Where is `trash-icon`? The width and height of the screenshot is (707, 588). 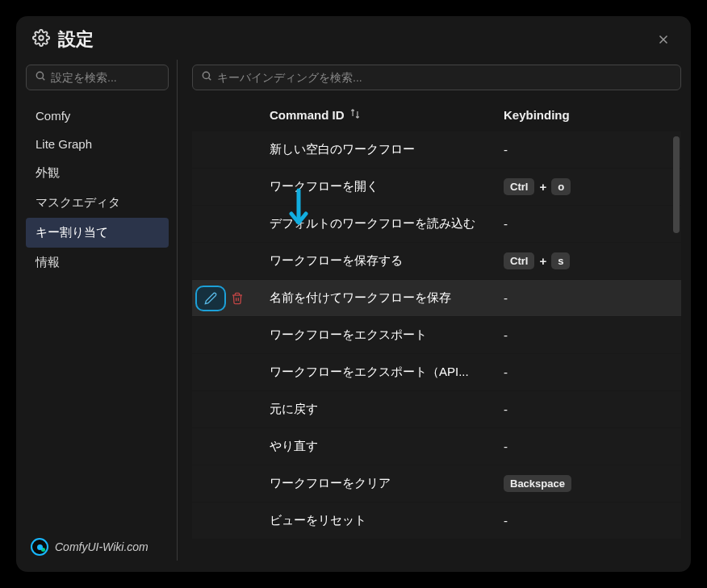 trash-icon is located at coordinates (237, 298).